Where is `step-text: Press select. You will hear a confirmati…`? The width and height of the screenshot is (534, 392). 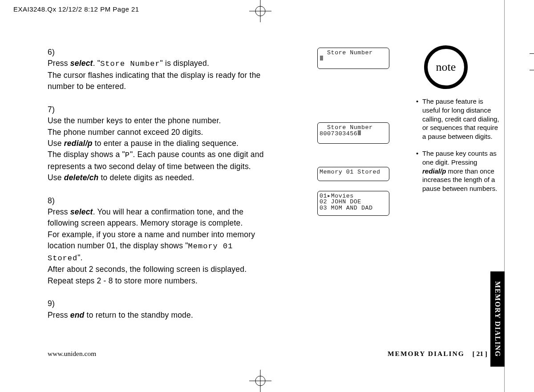 step-text: Press select. You will hear a confirmati… is located at coordinates (160, 247).